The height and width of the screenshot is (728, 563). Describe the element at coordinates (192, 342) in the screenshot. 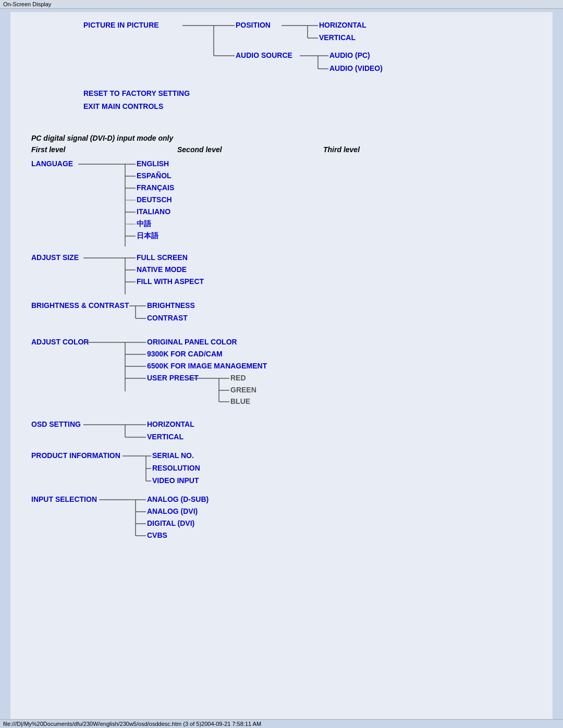

I see `original-panel-label: ORIGINAL PANEL COLOR` at that location.